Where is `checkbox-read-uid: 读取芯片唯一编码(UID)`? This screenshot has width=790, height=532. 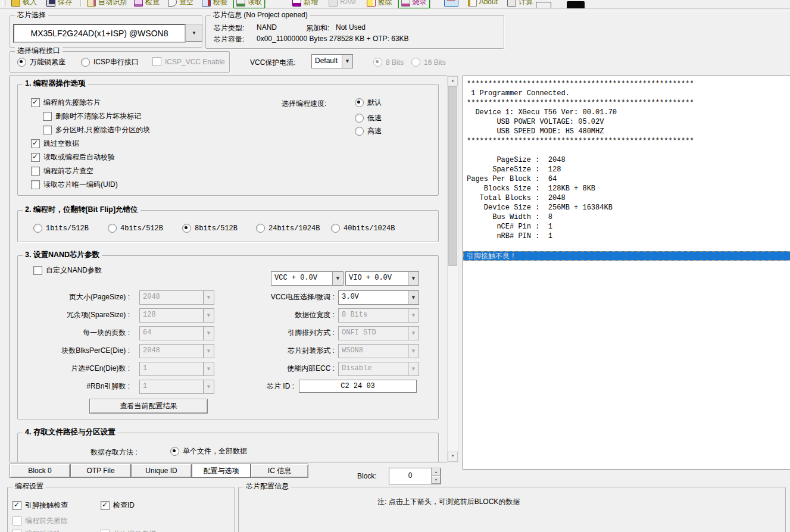 checkbox-read-uid: 读取芯片唯一编码(UID) is located at coordinates (74, 184).